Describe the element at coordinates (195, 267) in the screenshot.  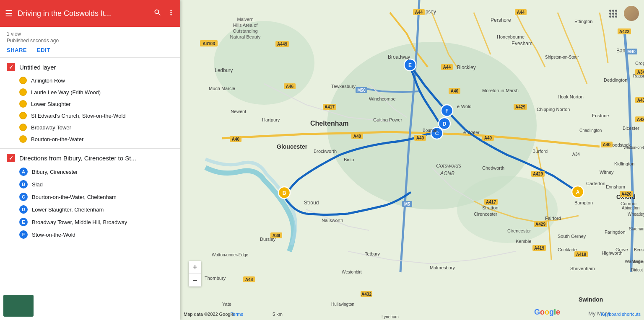
I see `zoom-in-button: +` at that location.